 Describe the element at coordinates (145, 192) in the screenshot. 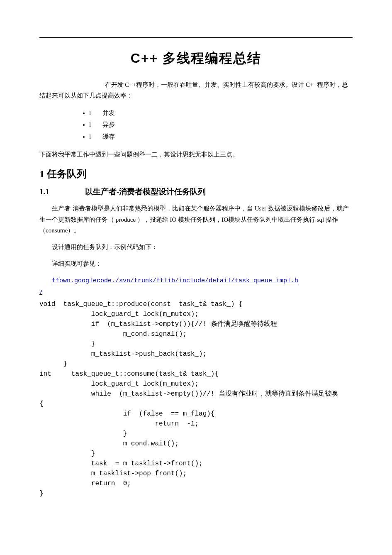

I see `subsection-title: 以生产者-消费者模型设计任务队列` at that location.